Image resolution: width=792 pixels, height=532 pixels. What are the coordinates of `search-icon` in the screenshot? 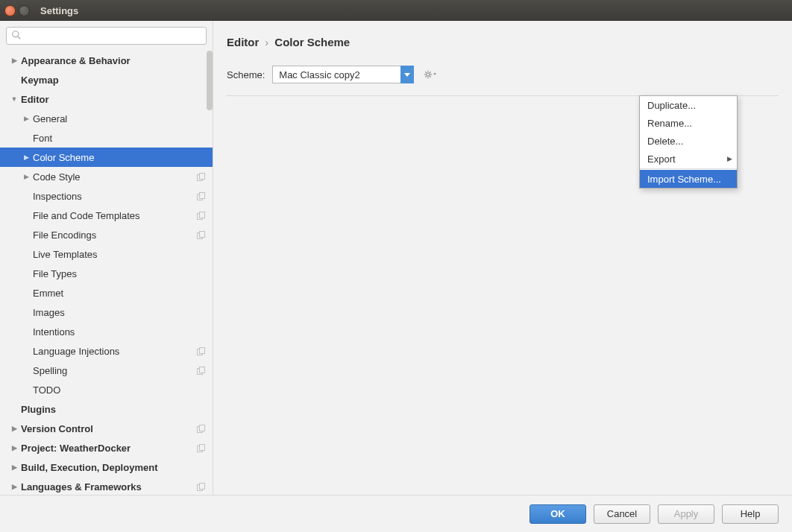 It's located at (16, 35).